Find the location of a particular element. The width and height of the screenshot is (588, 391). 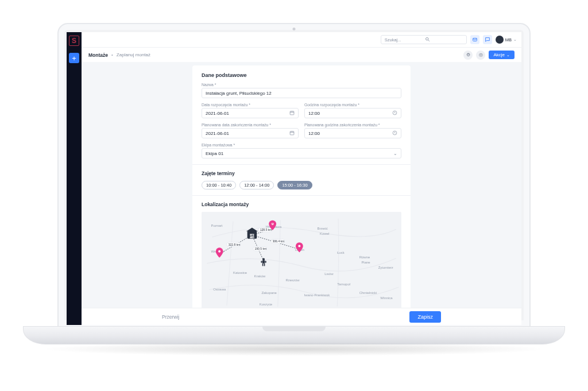

svg-text: Równe is located at coordinates (365, 257).